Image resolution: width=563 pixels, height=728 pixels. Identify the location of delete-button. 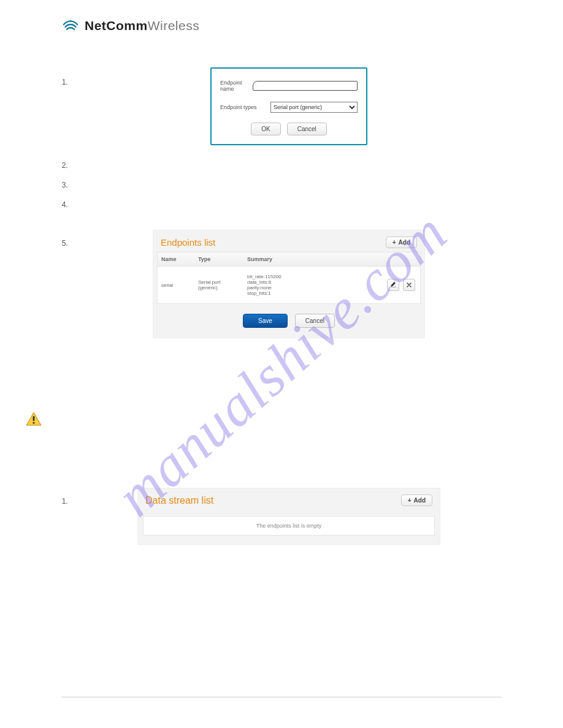
(409, 285).